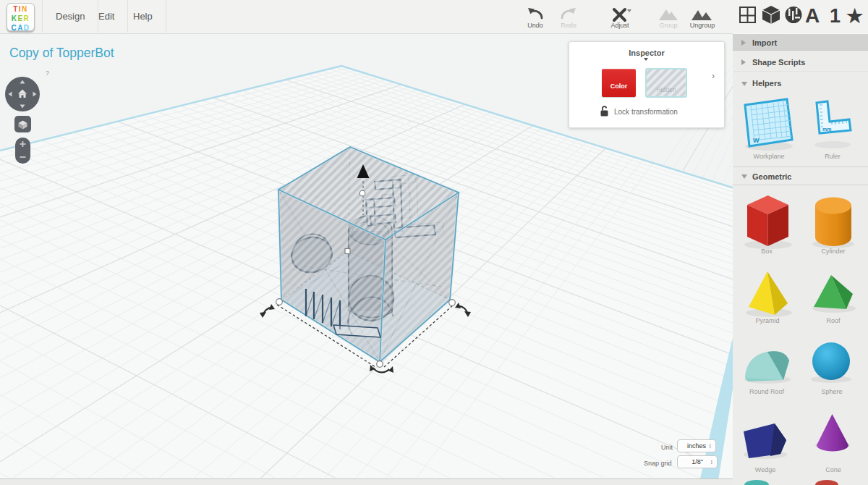 Image resolution: width=868 pixels, height=485 pixels. I want to click on svg-text: Adjust, so click(620, 25).